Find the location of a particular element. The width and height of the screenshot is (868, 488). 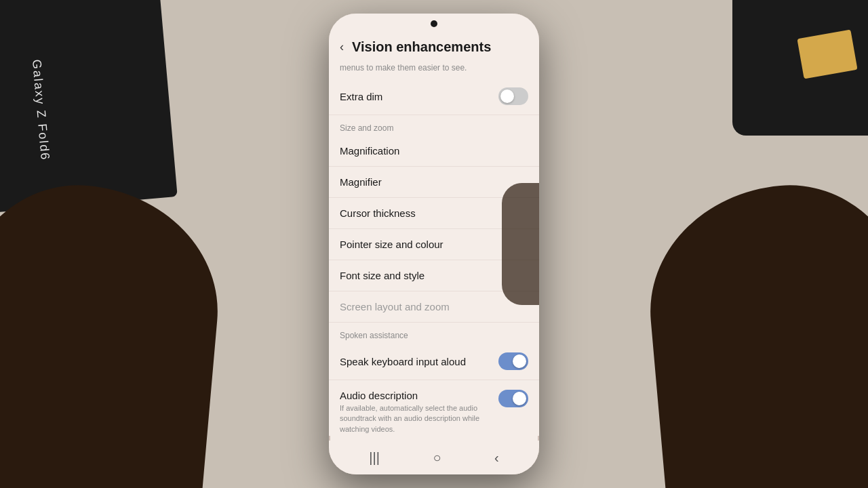

cursor-thickness-label: Cursor thickness is located at coordinates (378, 213).